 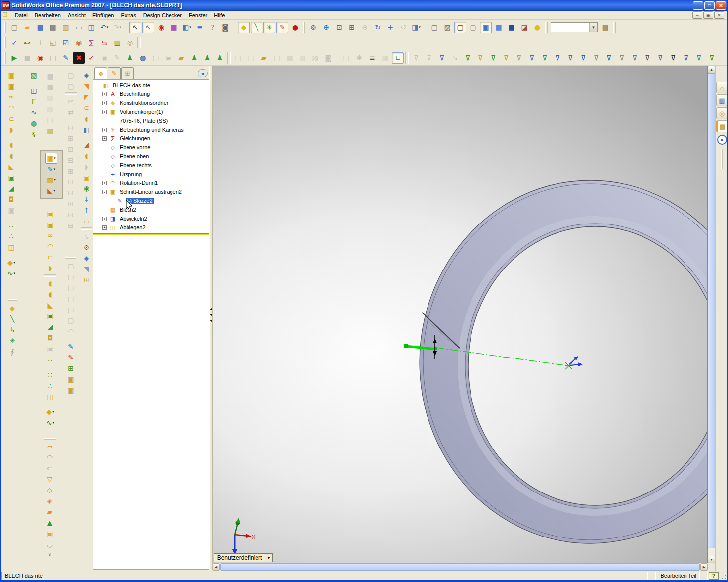 I want to click on filter-3-icon: ⊽, so click(x=442, y=58).